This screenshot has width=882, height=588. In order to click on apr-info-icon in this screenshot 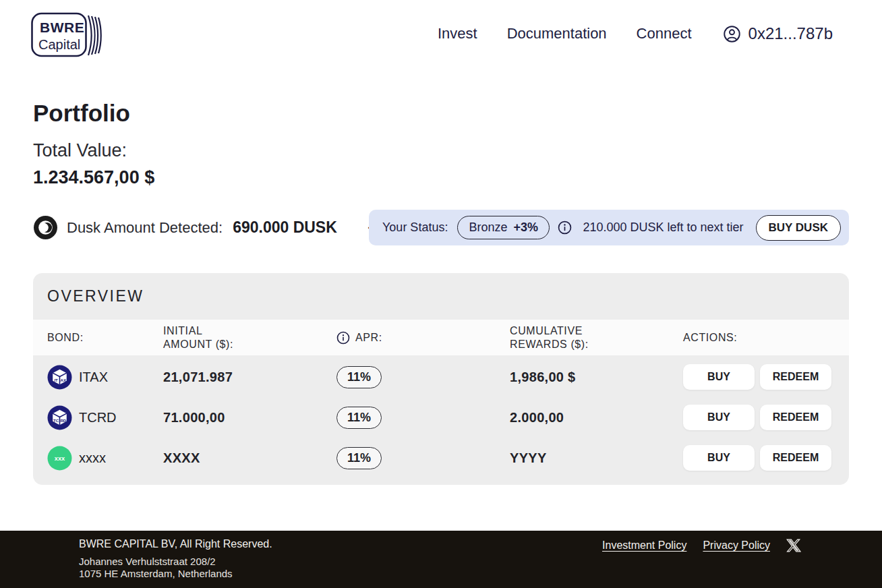, I will do `click(343, 338)`.